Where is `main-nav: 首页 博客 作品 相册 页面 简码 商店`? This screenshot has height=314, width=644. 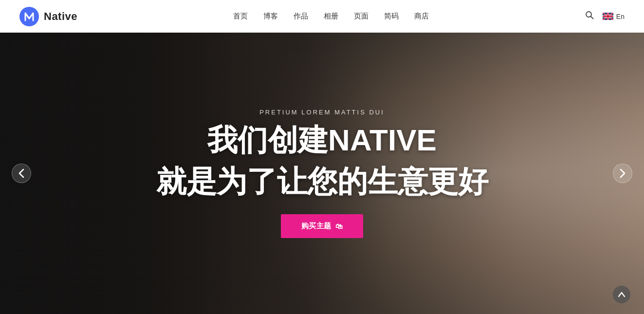
main-nav: 首页 博客 作品 相册 页面 简码 商店 is located at coordinates (331, 17).